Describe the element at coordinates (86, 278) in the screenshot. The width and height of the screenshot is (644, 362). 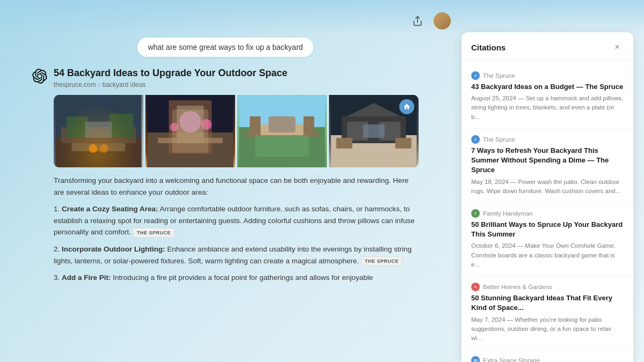
I see `list-item-3-bold: Add a Fire Pit:` at that location.